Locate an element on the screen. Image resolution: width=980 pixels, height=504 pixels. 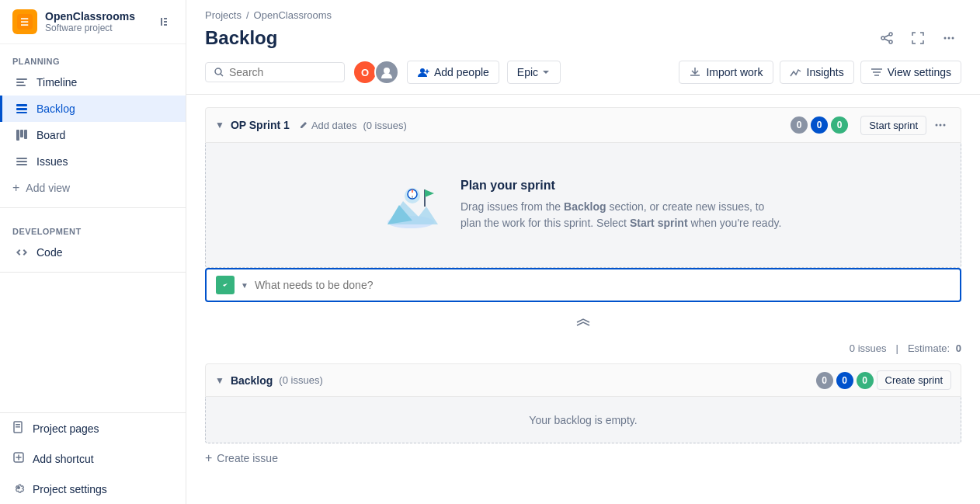
timeline-label: Timeline is located at coordinates (57, 82).